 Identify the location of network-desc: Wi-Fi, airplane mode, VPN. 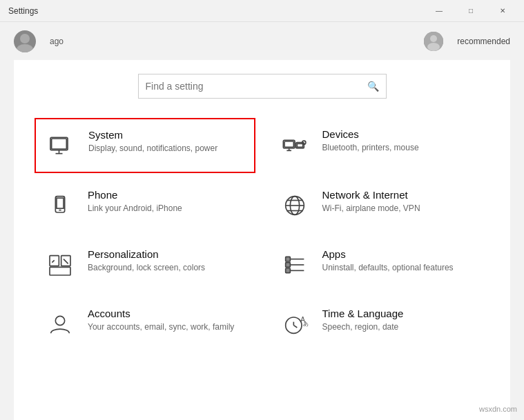
(402, 208).